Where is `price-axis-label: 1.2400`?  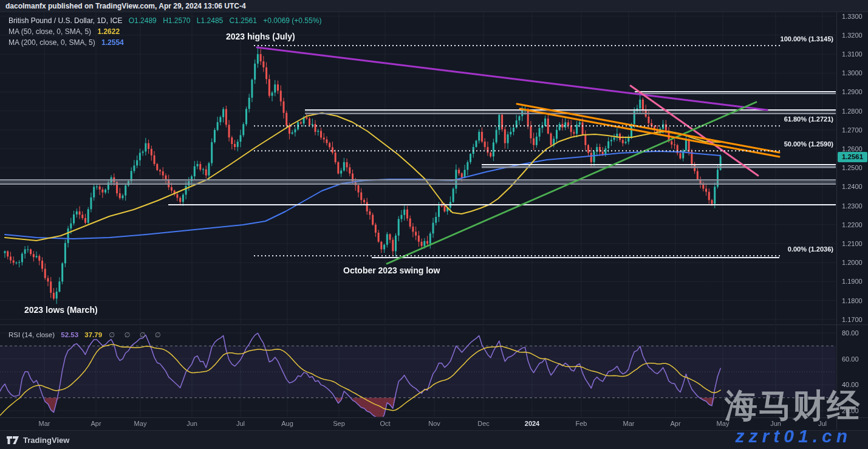 price-axis-label: 1.2400 is located at coordinates (855, 187).